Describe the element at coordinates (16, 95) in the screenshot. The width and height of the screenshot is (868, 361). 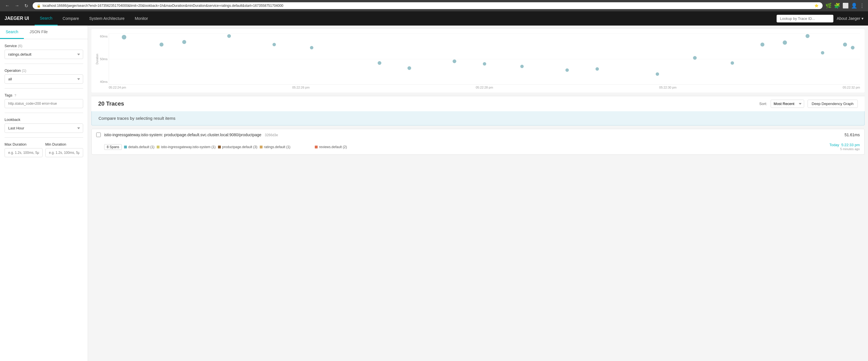
I see `tags-help-icon: ?` at that location.